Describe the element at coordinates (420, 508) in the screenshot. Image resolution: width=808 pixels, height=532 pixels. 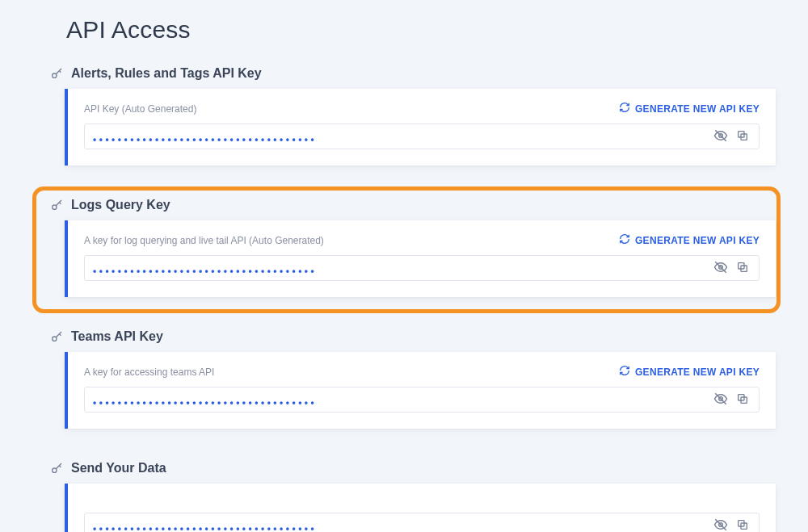
I see `api-key-card: ••••••••••••••••••••••••••••••••••••` at that location.